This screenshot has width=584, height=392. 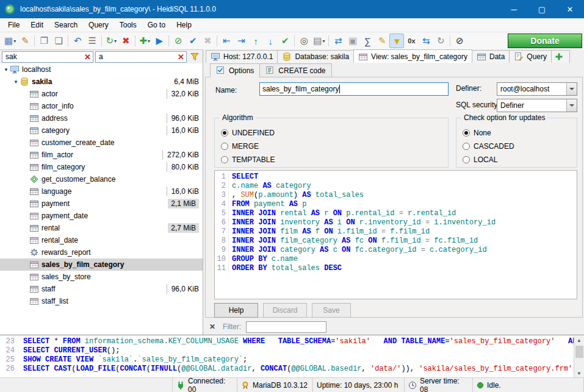 What do you see at coordinates (78, 41) in the screenshot?
I see `undo-button: ↶` at bounding box center [78, 41].